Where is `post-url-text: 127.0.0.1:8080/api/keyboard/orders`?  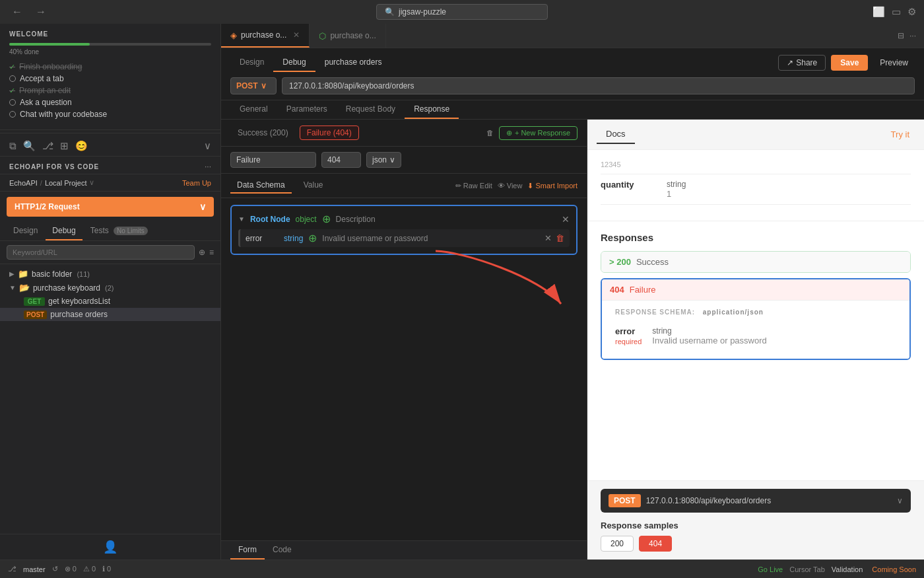 post-url-text: 127.0.0.1:8080/api/keyboard/orders is located at coordinates (769, 501).